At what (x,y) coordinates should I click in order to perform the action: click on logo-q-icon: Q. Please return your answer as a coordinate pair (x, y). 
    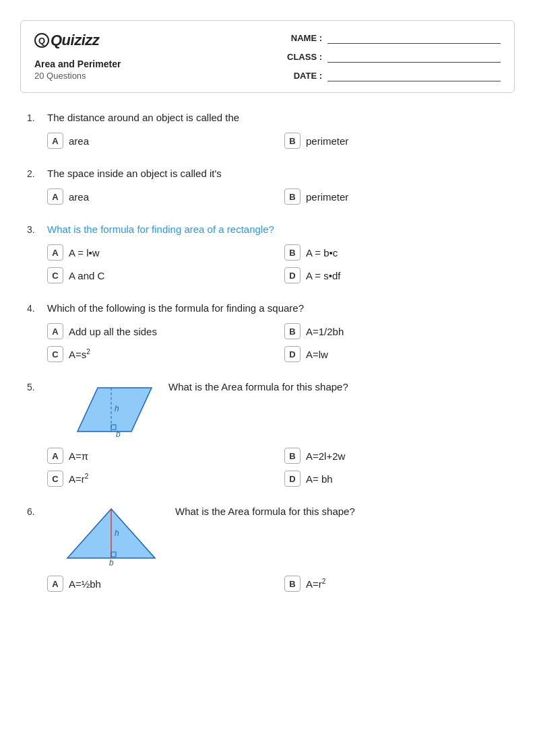
    Looking at the image, I should click on (42, 40).